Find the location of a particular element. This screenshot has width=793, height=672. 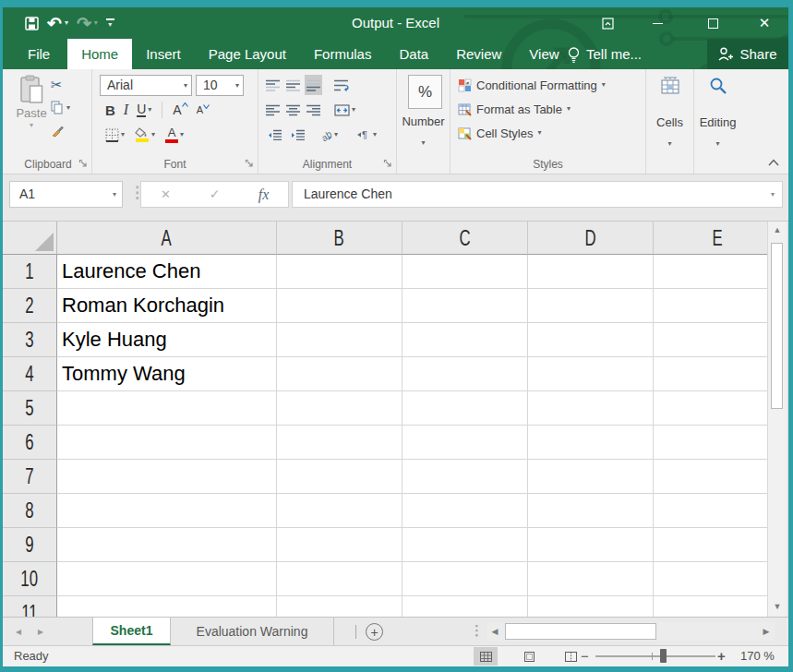

cell-A8 is located at coordinates (167, 511).